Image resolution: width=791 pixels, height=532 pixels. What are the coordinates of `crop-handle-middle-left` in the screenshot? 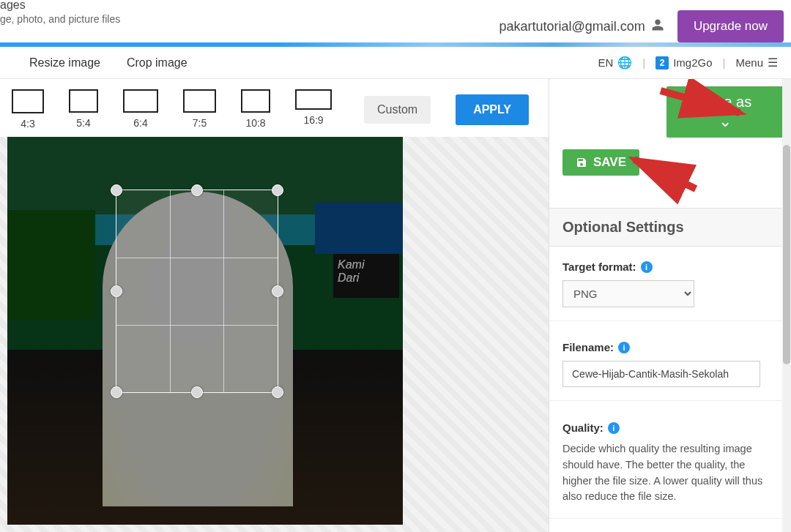 It's located at (116, 291).